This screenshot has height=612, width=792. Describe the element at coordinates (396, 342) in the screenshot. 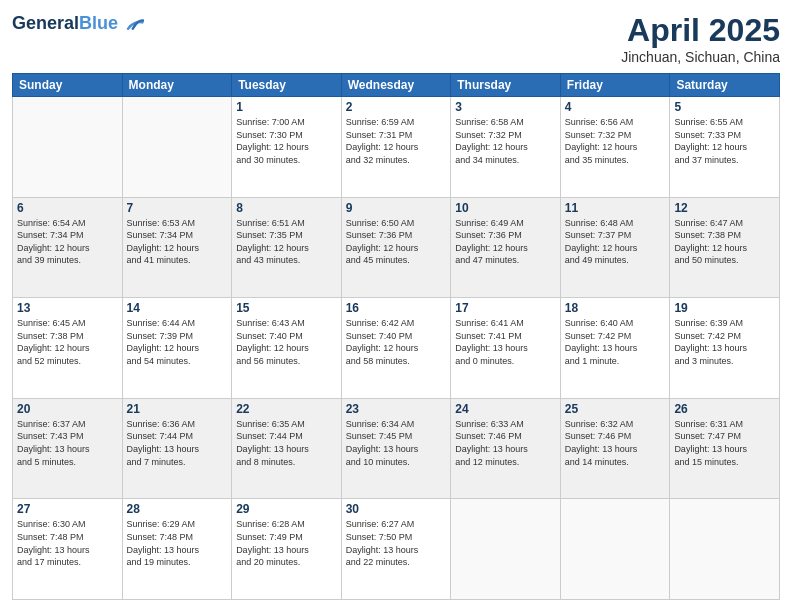

I see `day-info: Sunrise: 6:42 AM Sunset: 7:40 PM Dayligh…` at that location.